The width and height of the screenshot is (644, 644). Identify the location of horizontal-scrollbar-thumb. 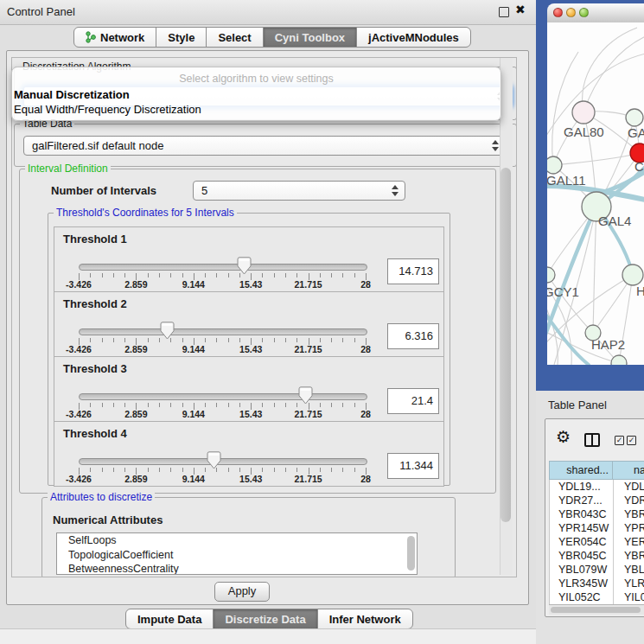
(596, 610).